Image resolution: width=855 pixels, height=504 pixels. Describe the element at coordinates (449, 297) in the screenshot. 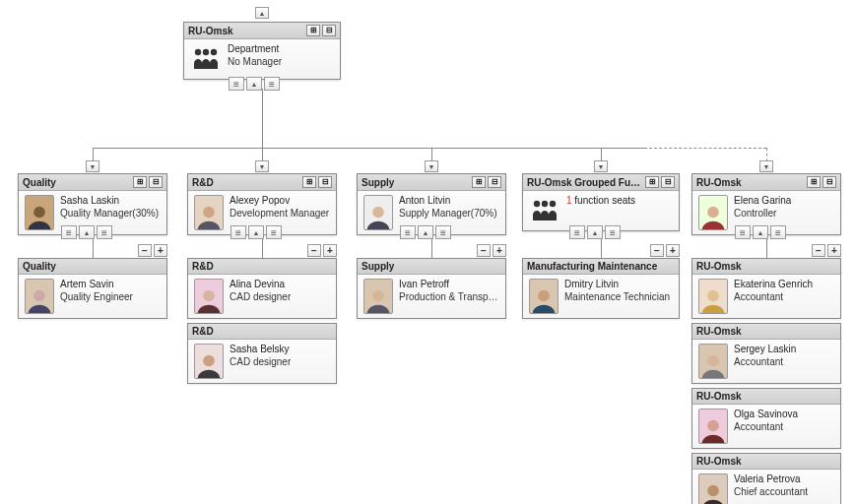

I see `child-role: Production & Transport Plann...` at that location.